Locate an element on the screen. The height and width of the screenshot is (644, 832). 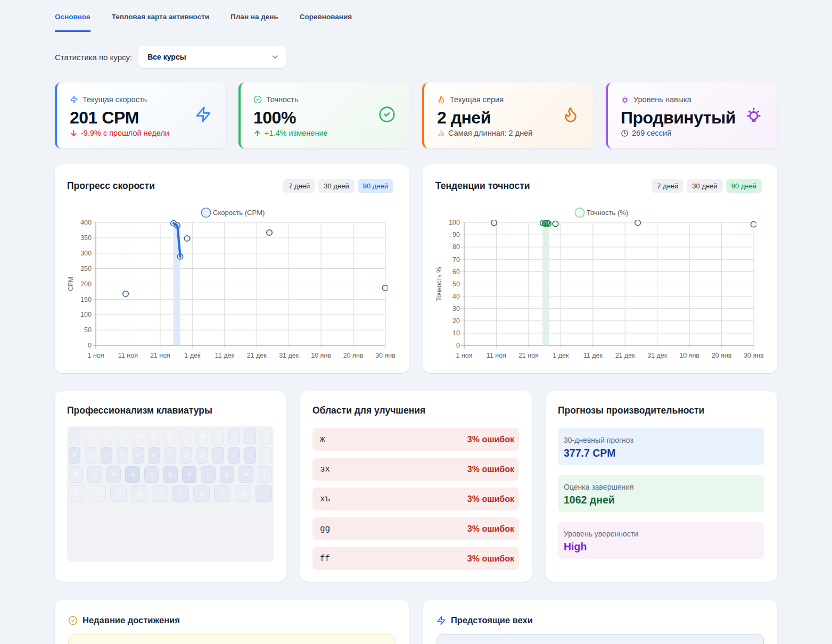
svg-text: Точность (%) is located at coordinates (607, 213).